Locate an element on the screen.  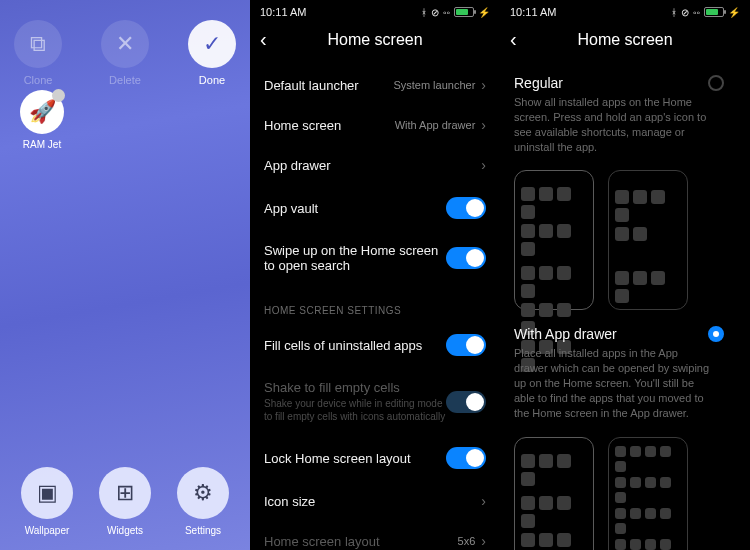
previews-with-drawer is located at coordinates (625, 488).